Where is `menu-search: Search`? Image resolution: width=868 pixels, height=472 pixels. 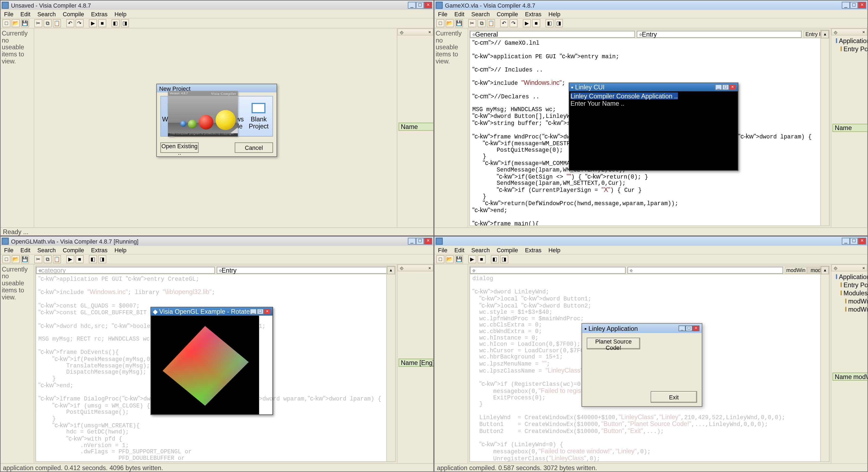
menu-search: Search is located at coordinates (46, 14).